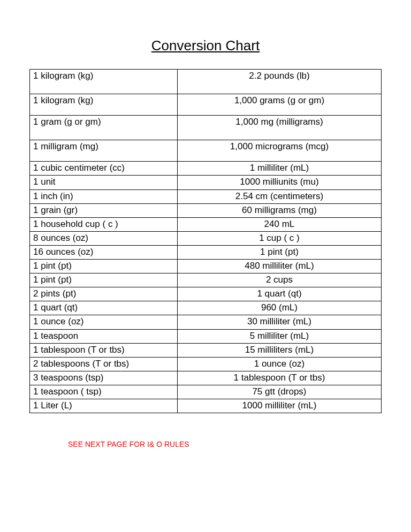 This screenshot has height=532, width=411. I want to click on from-cell: 1 milligram (mg), so click(104, 151).